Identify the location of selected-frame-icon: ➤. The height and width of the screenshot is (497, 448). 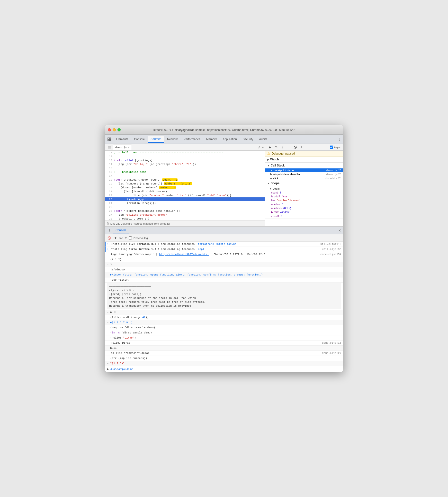
(271, 170).